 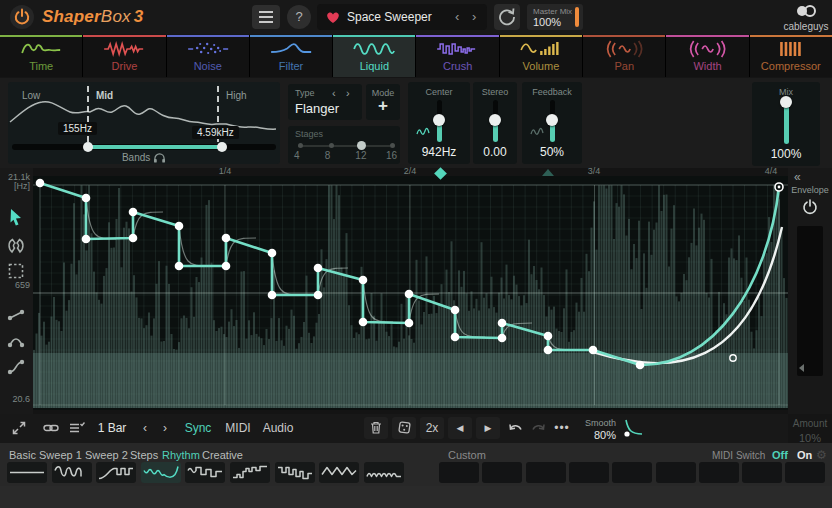 I want to click on bar-prev-icon: ‹, so click(x=145, y=428).